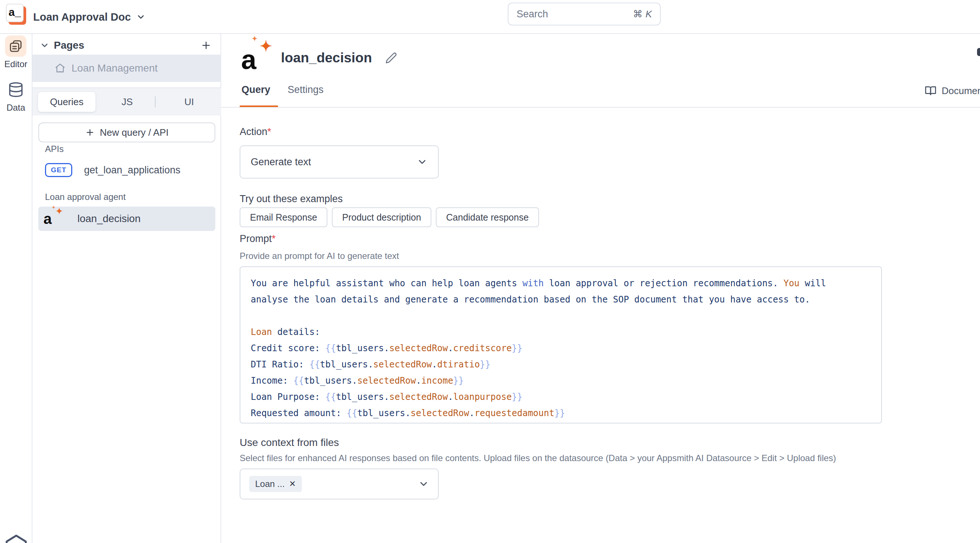 This screenshot has height=543, width=980. I want to click on prompt-help-text: Provide an prompt for AI to generate tex…, so click(320, 256).